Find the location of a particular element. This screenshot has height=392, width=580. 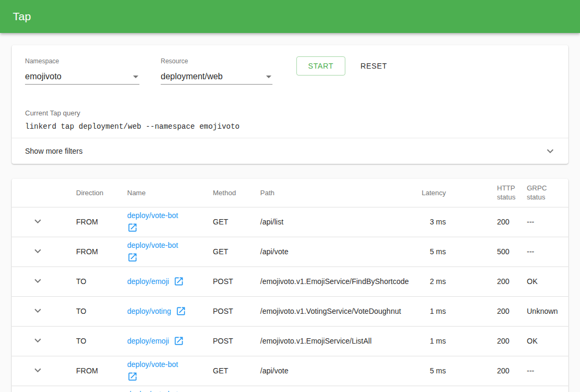

start-button: START is located at coordinates (321, 66).